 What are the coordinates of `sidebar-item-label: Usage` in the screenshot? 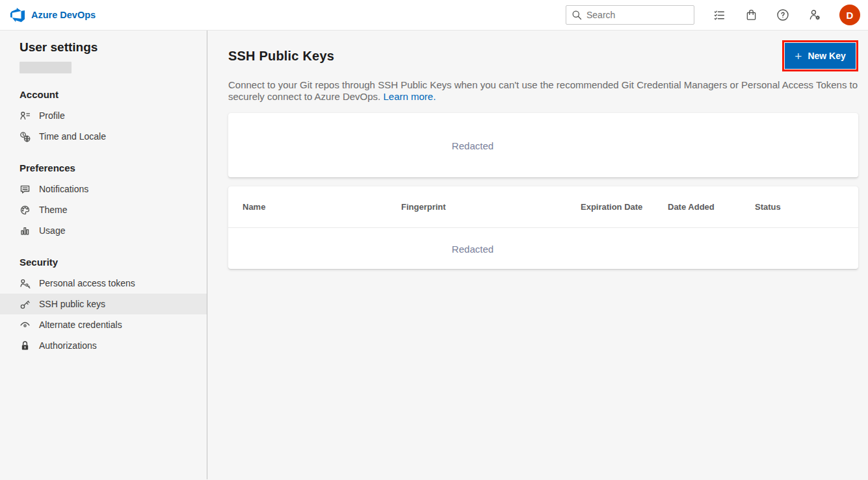 It's located at (52, 231).